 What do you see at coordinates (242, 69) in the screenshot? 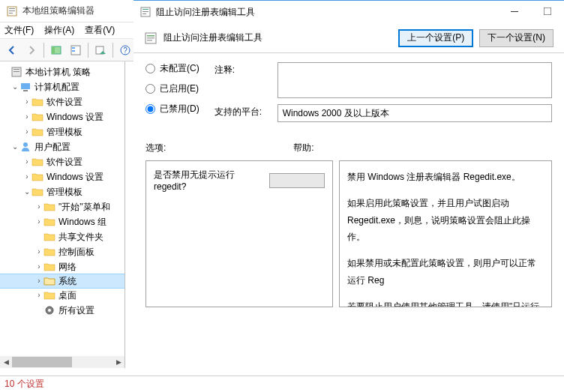
I see `comment-label: 注释:` at bounding box center [242, 69].